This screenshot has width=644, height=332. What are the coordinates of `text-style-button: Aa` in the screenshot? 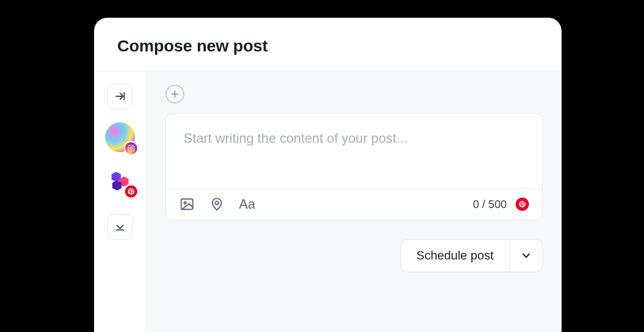 It's located at (247, 204).